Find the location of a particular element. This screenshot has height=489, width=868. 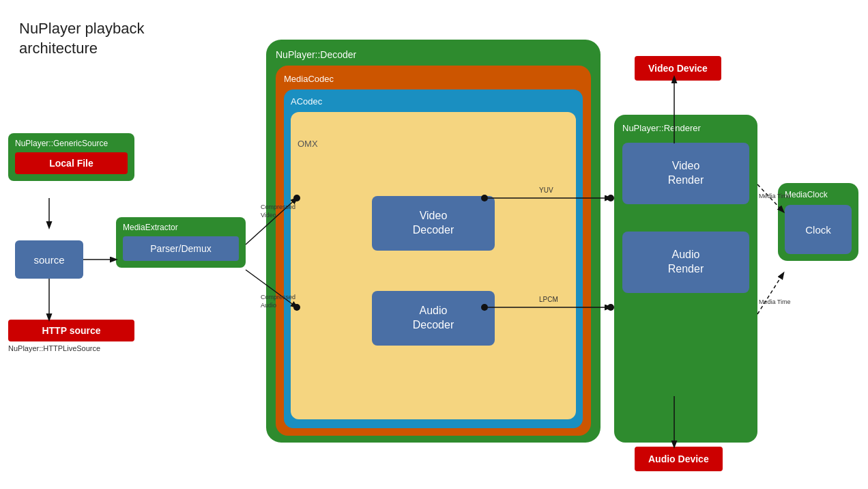

generic-source-label: NuPlayer::GenericSource is located at coordinates (71, 143).